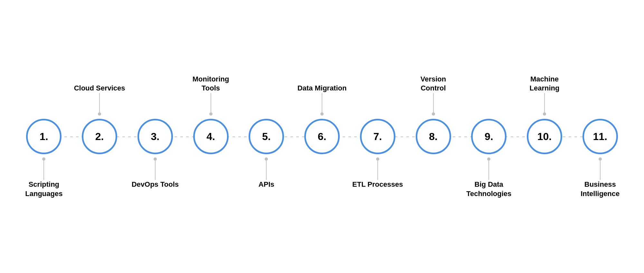  I want to click on circle-label-4: 4., so click(211, 136).